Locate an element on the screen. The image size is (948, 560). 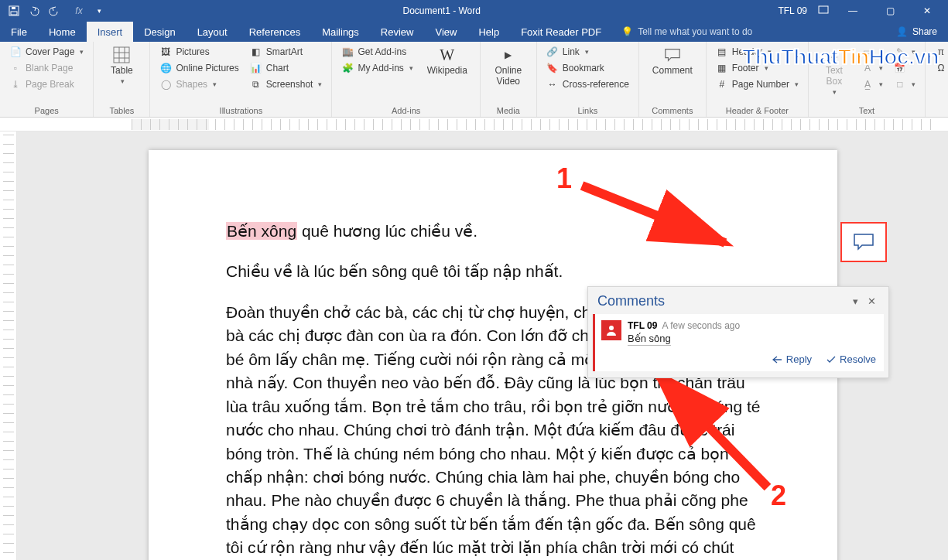
get-addins-button: 🏬Get Add-ins is located at coordinates (377, 52).